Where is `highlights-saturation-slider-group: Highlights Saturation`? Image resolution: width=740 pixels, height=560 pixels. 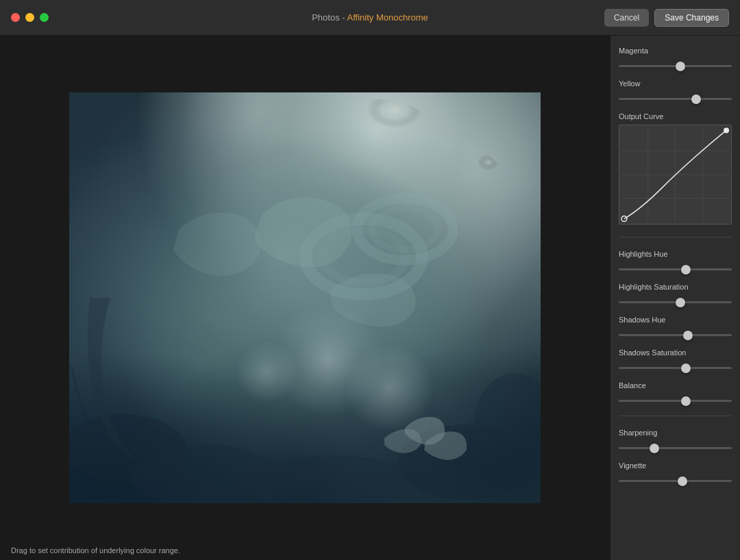
highlights-saturation-slider-group: Highlights Saturation is located at coordinates (676, 292).